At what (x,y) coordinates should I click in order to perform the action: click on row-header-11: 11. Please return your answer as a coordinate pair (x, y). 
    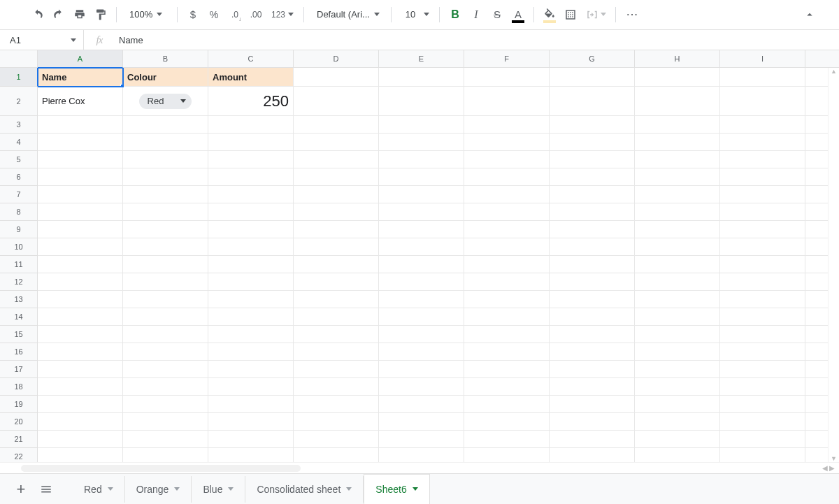
    Looking at the image, I should click on (19, 264).